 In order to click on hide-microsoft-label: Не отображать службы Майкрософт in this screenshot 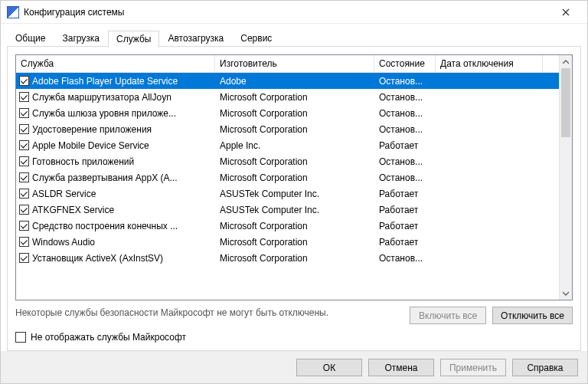, I will do `click(109, 337)`.